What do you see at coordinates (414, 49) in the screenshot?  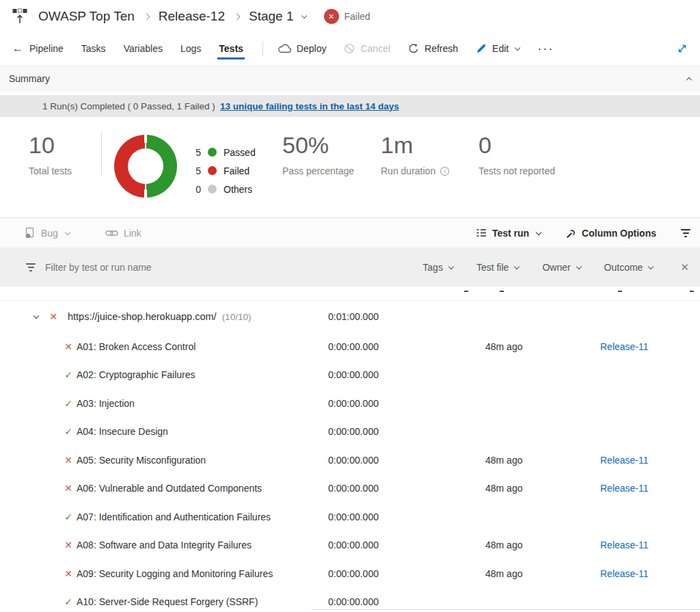 I see `refresh-icon` at bounding box center [414, 49].